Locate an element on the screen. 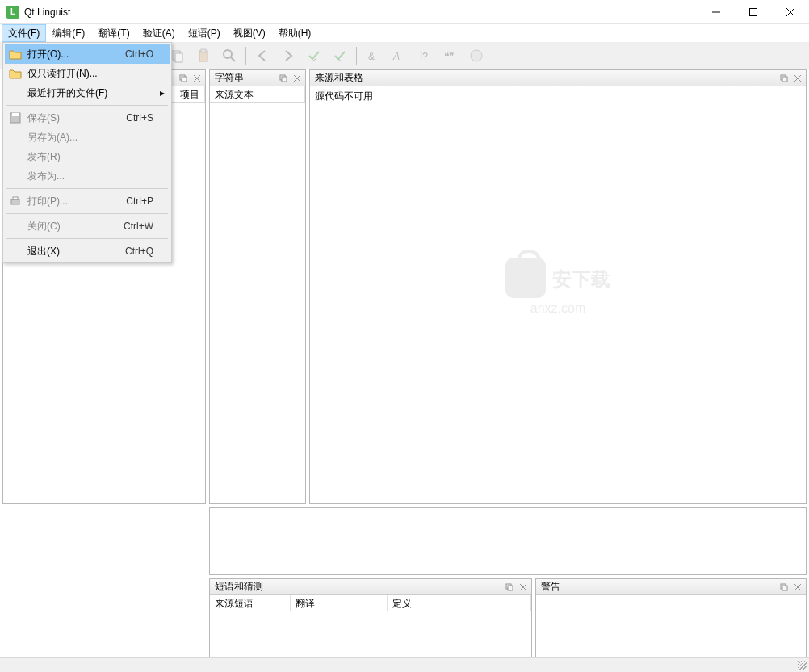 The image size is (809, 672). warnings-panel: 警告 is located at coordinates (671, 618).